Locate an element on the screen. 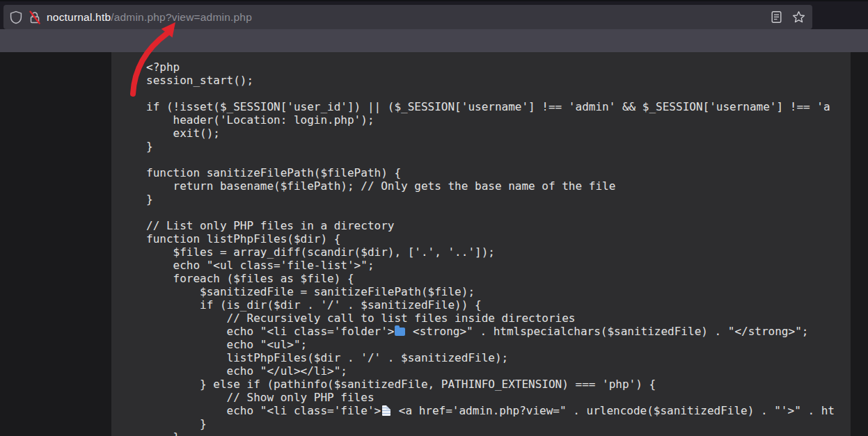 The width and height of the screenshot is (868, 436). code-line: foreach ($files as $file) { is located at coordinates (498, 278).